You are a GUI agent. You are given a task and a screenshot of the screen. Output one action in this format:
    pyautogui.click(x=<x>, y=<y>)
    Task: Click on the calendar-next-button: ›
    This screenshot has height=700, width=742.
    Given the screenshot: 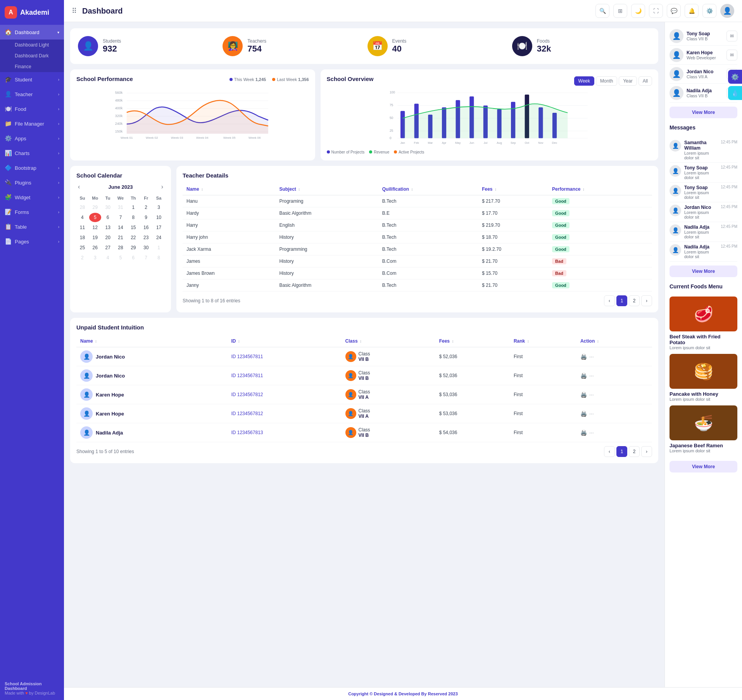 What is the action you would take?
    pyautogui.click(x=162, y=187)
    